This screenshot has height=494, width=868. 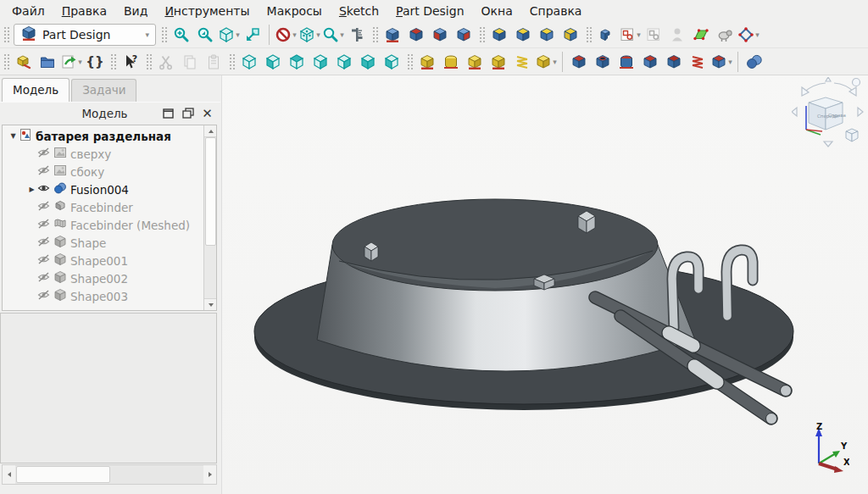 I want to click on workbench-selector: Part Design▾, so click(x=85, y=35).